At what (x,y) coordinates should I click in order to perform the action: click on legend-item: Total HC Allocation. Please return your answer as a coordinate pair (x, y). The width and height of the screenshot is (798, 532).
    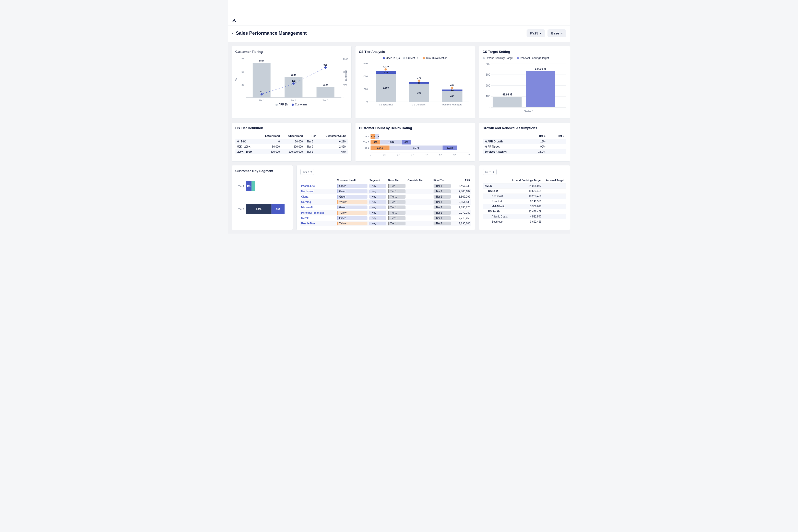
    Looking at the image, I should click on (435, 58).